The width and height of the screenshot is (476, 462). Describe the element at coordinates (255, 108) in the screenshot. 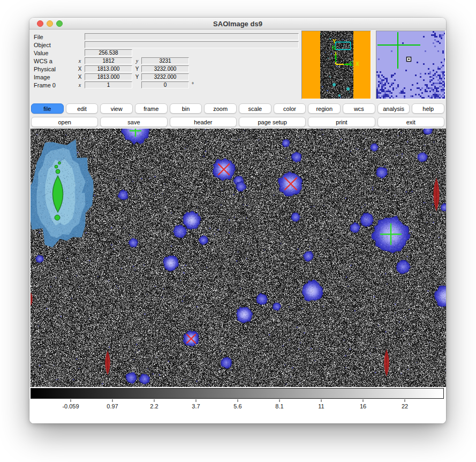

I see `menu-scale-button: scale` at that location.